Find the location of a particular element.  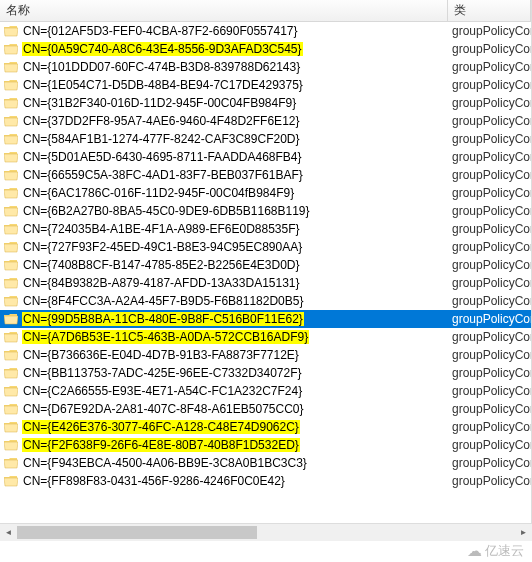

table-row: CN={FF898F83-0431-456F-9286-4246F0C0E42}… is located at coordinates (266, 481).